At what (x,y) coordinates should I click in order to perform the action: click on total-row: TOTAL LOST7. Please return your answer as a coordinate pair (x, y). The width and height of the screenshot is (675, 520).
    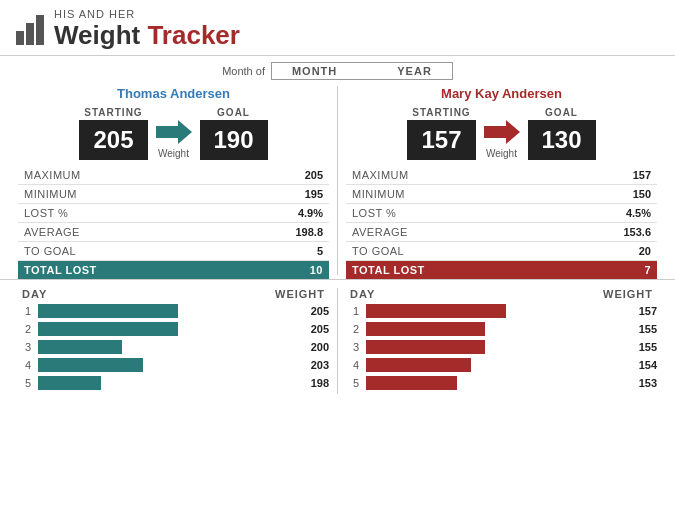
    Looking at the image, I should click on (502, 270).